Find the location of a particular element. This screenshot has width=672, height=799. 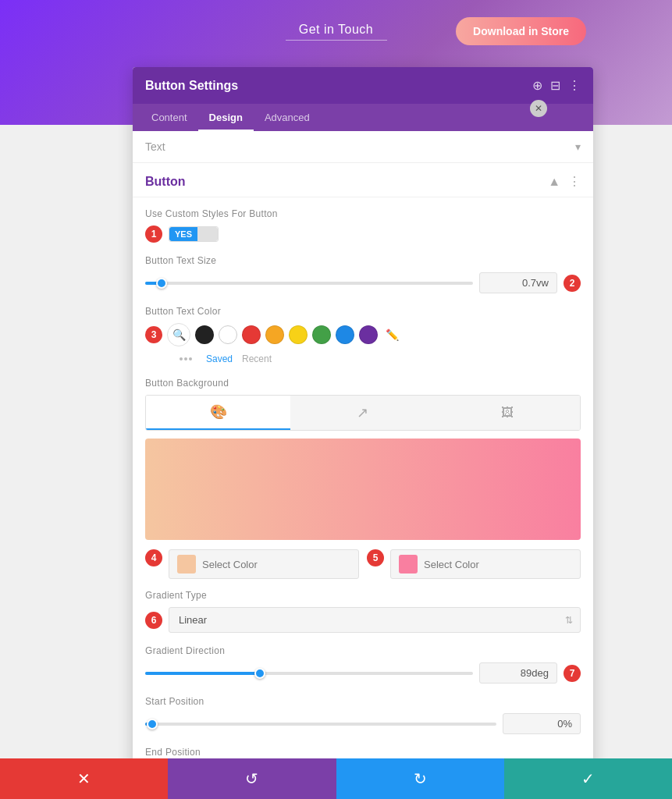

start-position-slider is located at coordinates (321, 724).